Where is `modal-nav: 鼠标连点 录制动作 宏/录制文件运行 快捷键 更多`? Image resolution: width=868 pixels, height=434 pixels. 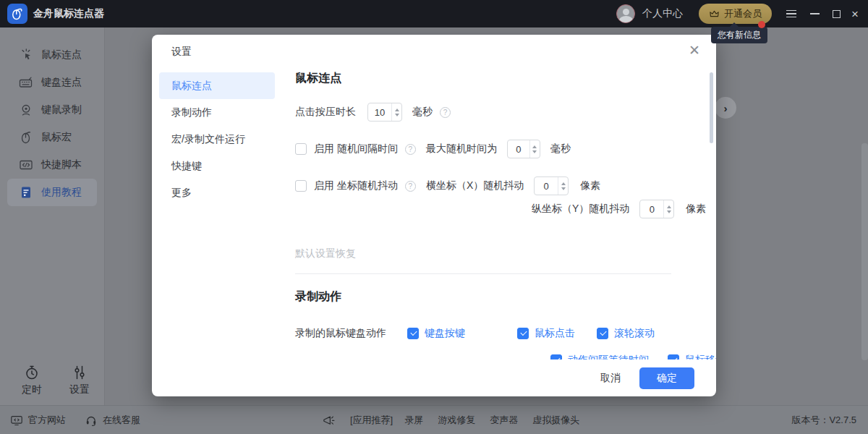
modal-nav: 鼠标连点 录制动作 宏/录制文件运行 快捷键 更多 is located at coordinates (217, 139).